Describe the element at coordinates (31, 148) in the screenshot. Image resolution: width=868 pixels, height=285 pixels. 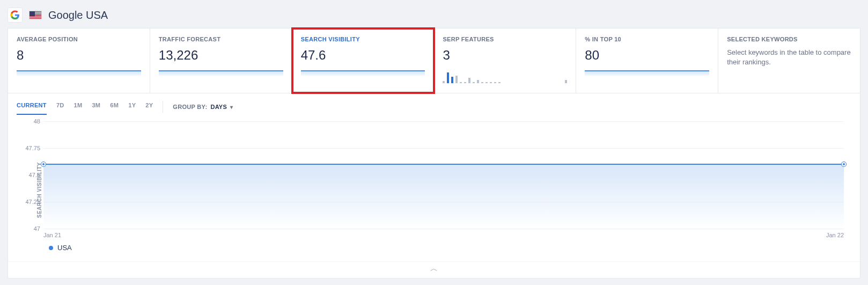
I see `y-tick-label: 47.75` at that location.